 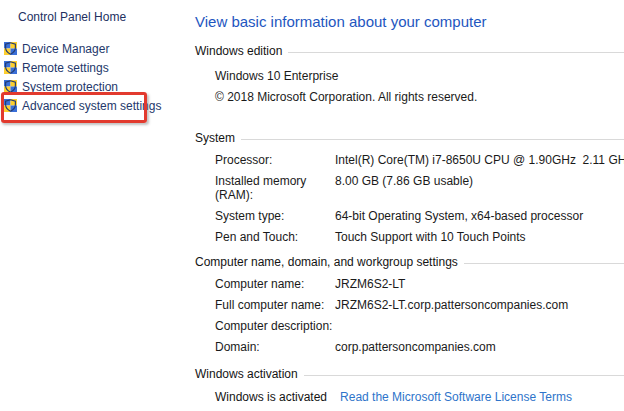 What do you see at coordinates (275, 188) in the screenshot?
I see `row-label: Installed memory (RAM):` at bounding box center [275, 188].